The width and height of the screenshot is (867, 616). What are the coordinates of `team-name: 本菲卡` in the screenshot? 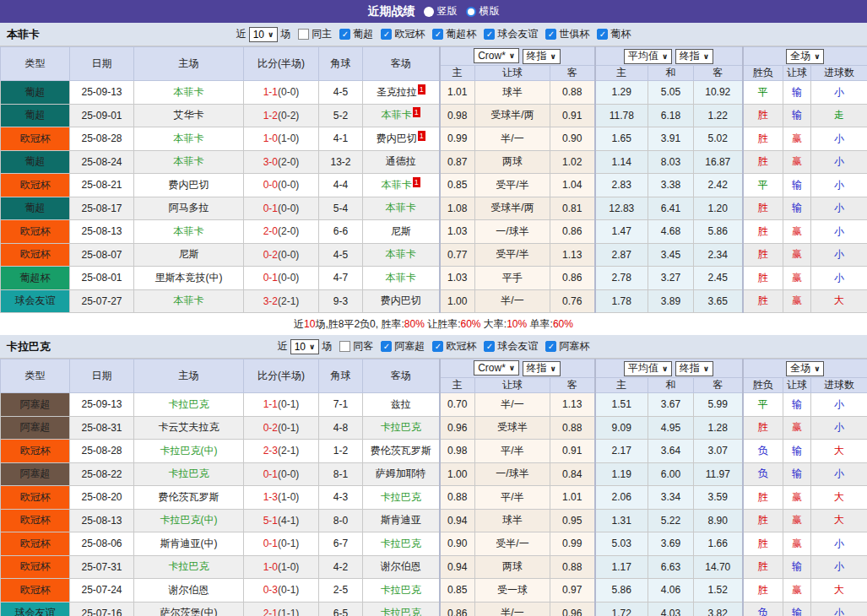 It's located at (24, 35).